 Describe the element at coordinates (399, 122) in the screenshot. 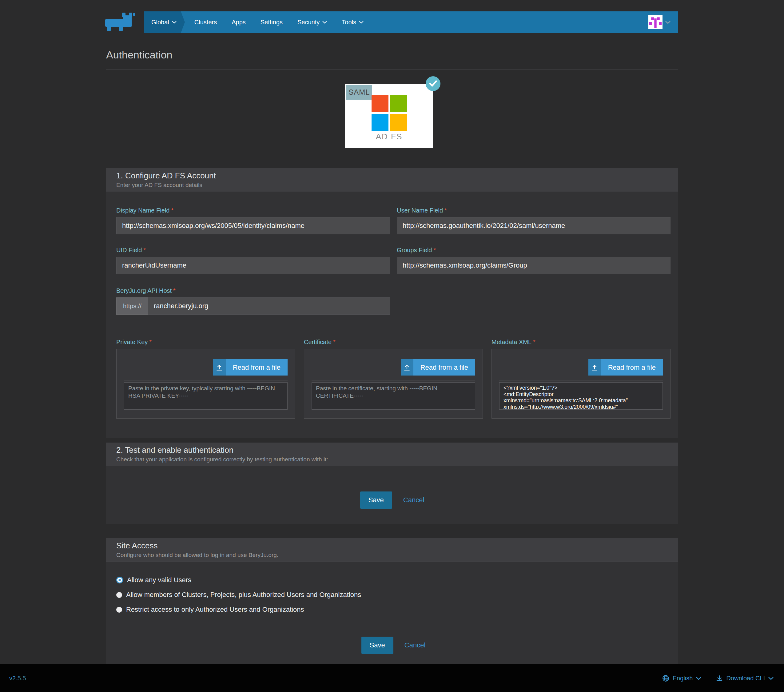

I see `ms-square-yellow` at that location.